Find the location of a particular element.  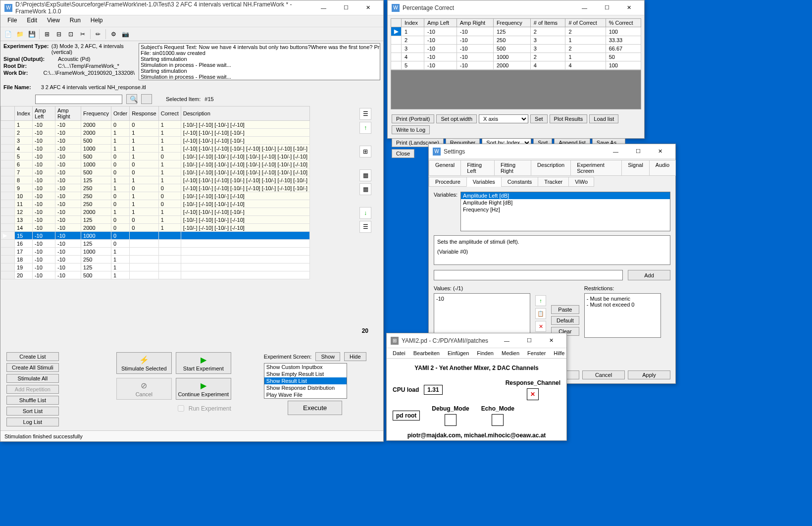

xaxis-select: X axis is located at coordinates (504, 119).